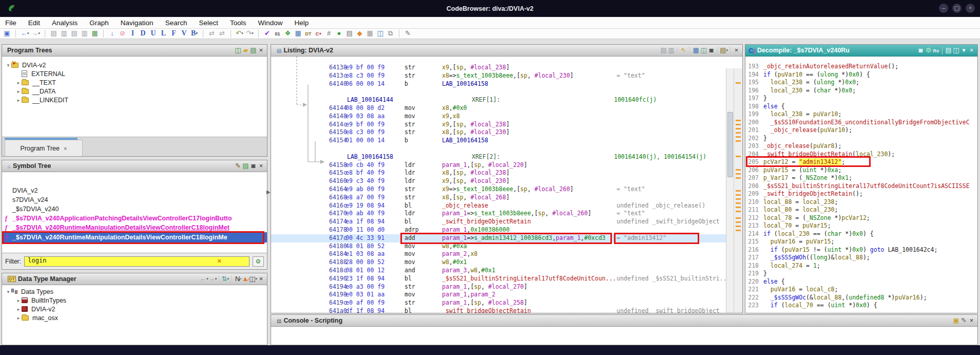  What do you see at coordinates (956, 321) in the screenshot?
I see `lock-icon: ▣` at bounding box center [956, 321].